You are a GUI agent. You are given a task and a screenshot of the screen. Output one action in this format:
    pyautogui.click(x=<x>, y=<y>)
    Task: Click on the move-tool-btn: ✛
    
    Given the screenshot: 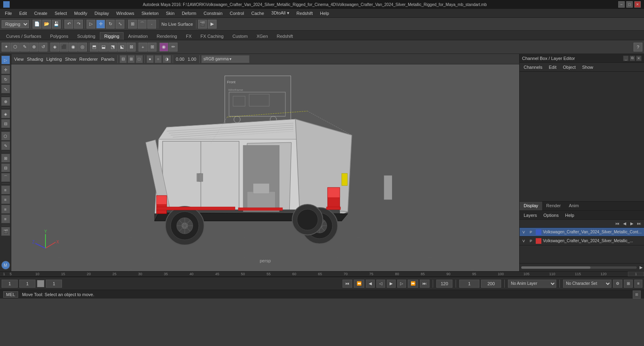 What is the action you would take?
    pyautogui.click(x=101, y=24)
    